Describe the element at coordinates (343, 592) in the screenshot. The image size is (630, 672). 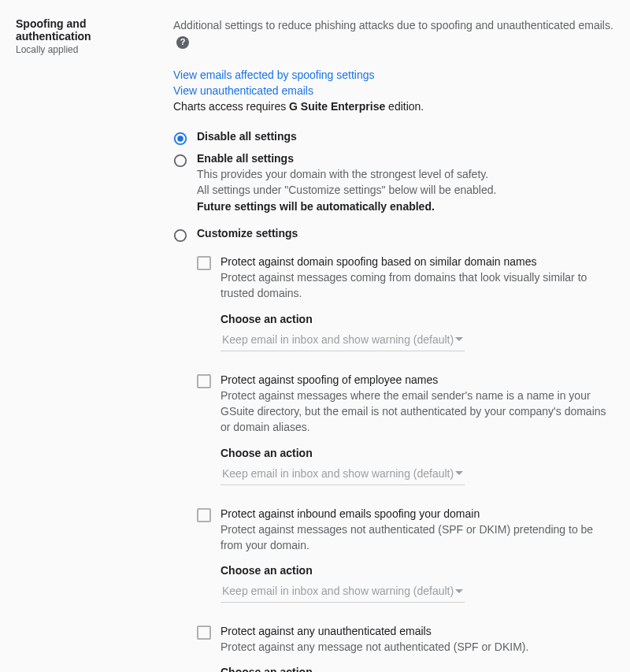
I see `action-select-2: Keep email in inbox and show warning (de…` at that location.